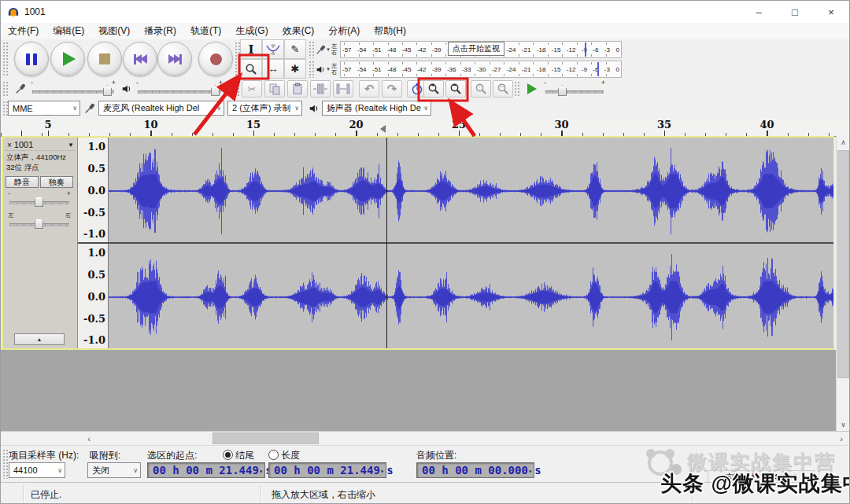 Image resolution: width=850 pixels, height=504 pixels. What do you see at coordinates (39, 223) in the screenshot?
I see `track-pan-slider: 左 右` at bounding box center [39, 223].